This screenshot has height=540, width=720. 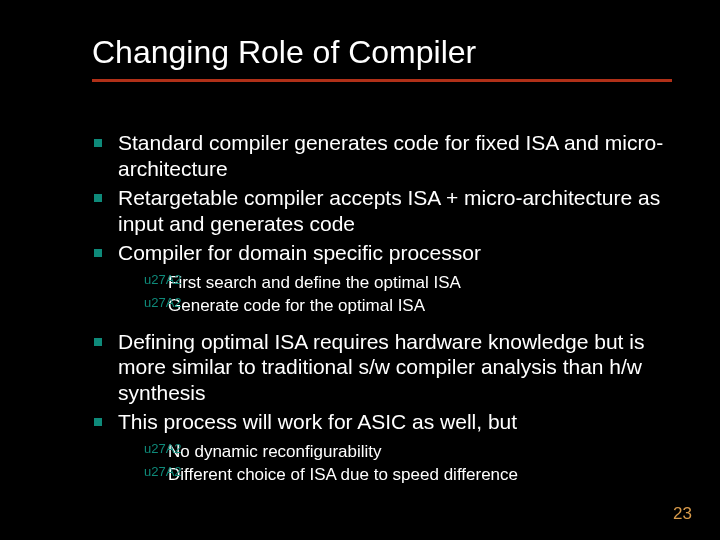 I want to click on sub-item: Different choice of ISA due to speed dif…, so click(x=420, y=474).